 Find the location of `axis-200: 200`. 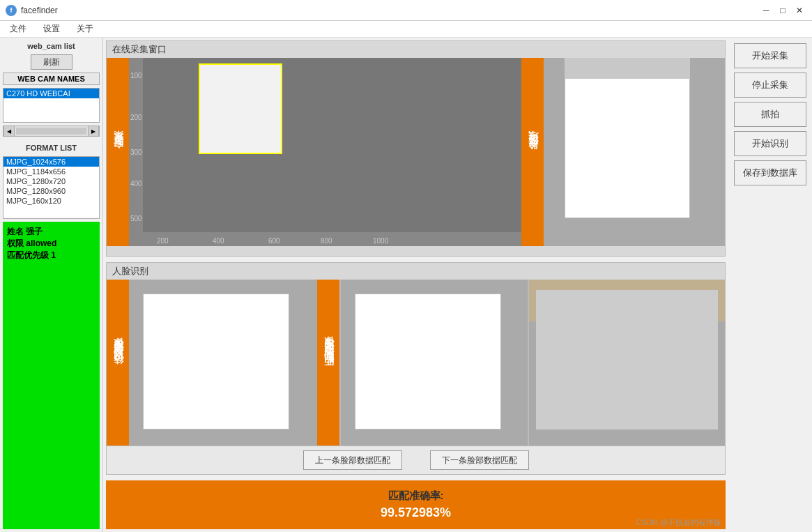

axis-200: 200 is located at coordinates (137, 117).